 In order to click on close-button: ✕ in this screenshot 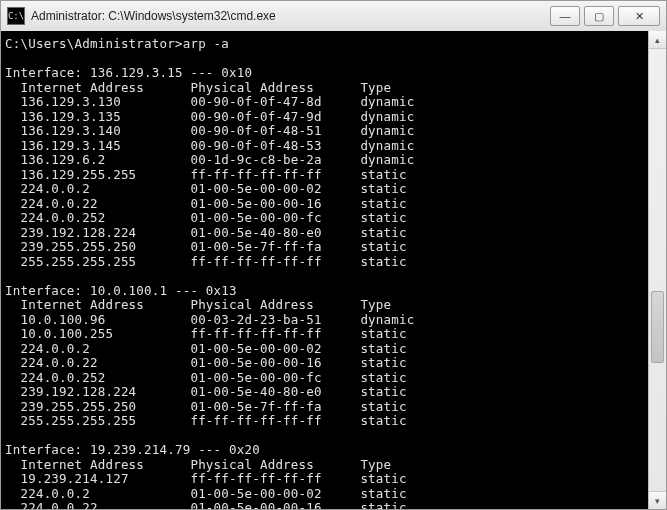, I will do `click(639, 16)`.